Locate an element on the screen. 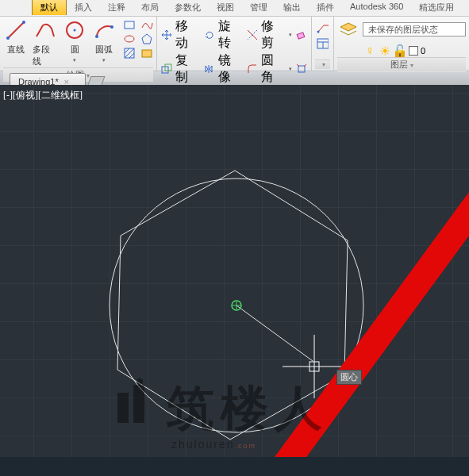 The image size is (469, 476). tab-parametric: 参数化 is located at coordinates (187, 8).